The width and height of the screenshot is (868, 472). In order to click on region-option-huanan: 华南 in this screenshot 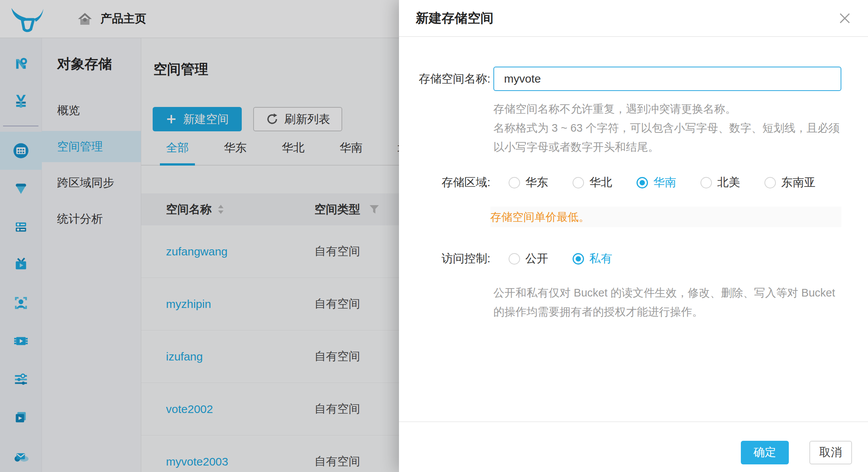, I will do `click(656, 183)`.